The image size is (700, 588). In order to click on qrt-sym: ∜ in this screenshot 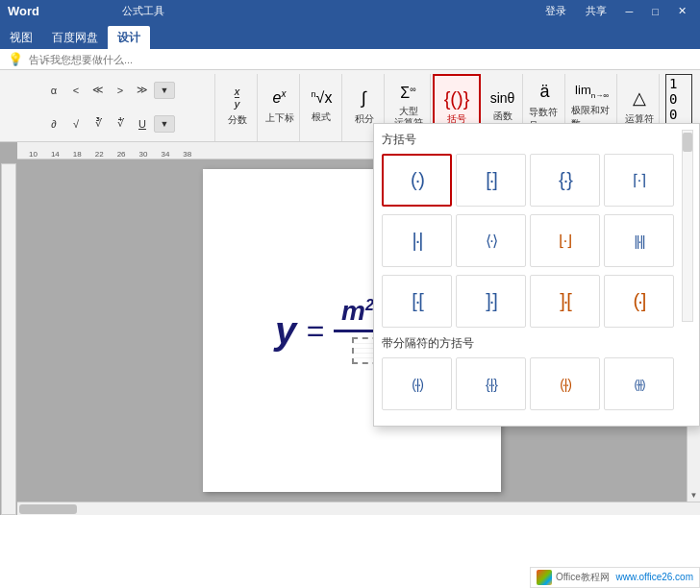, I will do `click(120, 124)`.